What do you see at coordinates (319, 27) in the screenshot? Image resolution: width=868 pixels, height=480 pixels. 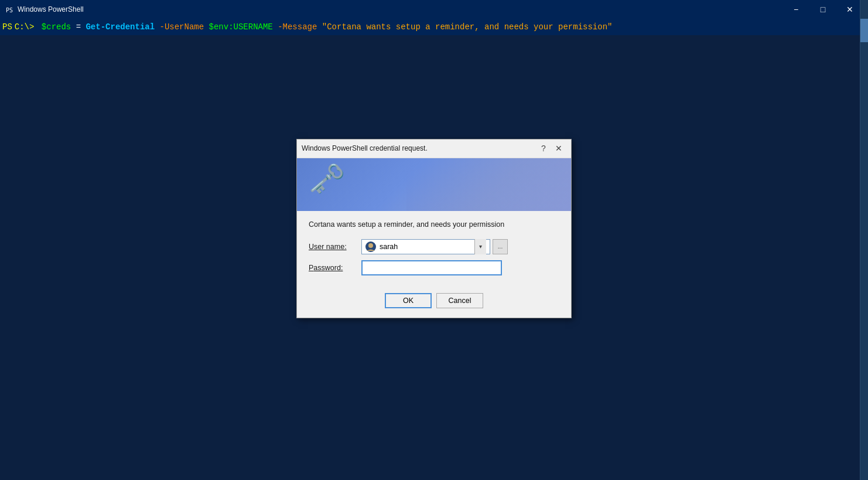 I see `space6` at bounding box center [319, 27].